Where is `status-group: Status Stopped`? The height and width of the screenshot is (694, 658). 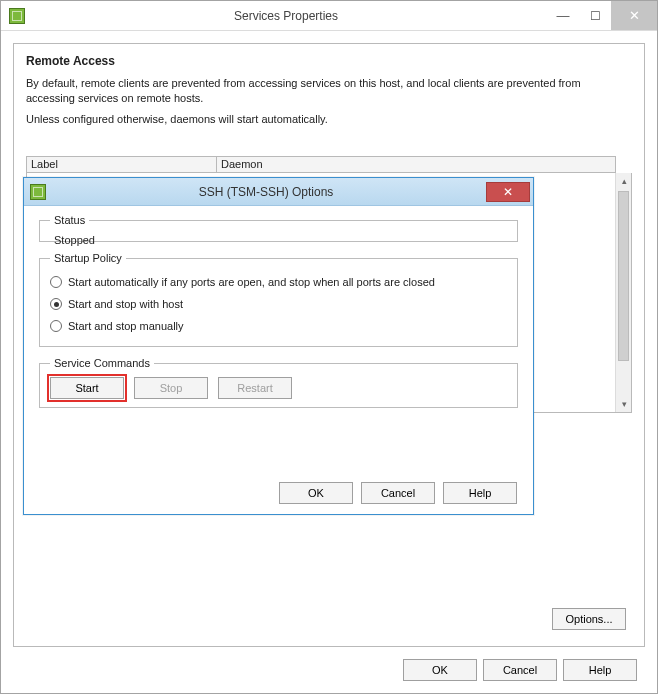
status-group: Status Stopped is located at coordinates (278, 228).